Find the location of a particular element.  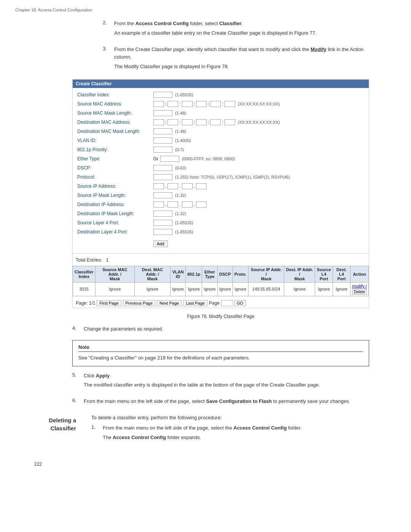

input-dscp is located at coordinates (163, 168).